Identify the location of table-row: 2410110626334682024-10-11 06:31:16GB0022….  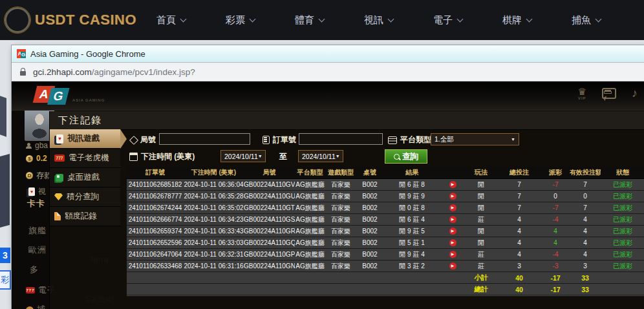
(385, 266).